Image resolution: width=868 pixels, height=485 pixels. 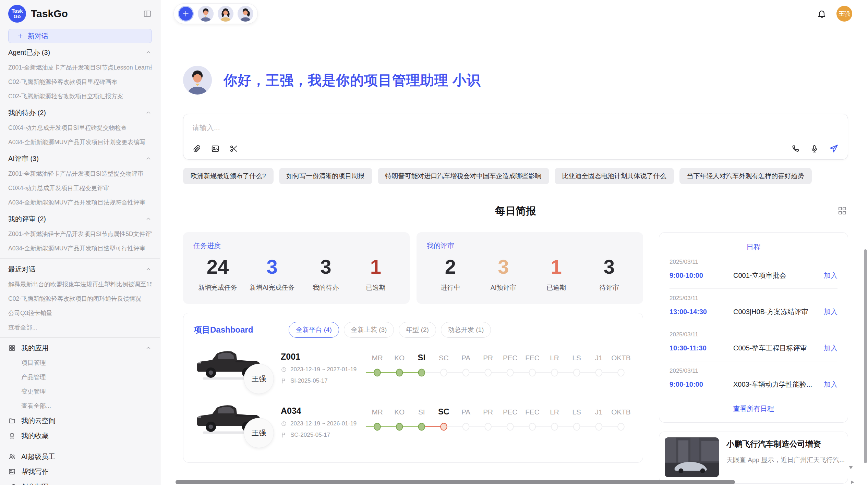 I want to click on schedule-event: 2025/03/11 9:00-10:00 X003-车辆动力学性能验... 加…, so click(x=754, y=380).